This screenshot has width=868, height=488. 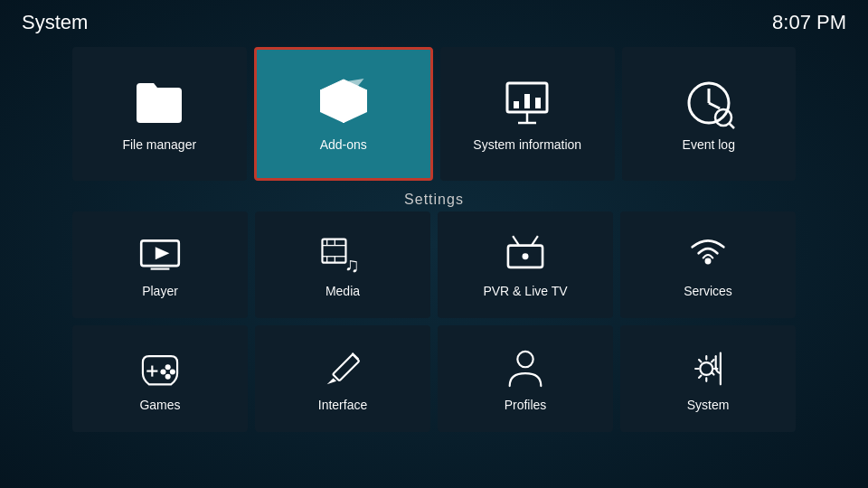 What do you see at coordinates (343, 379) in the screenshot?
I see `tile-interface: Interface` at bounding box center [343, 379].